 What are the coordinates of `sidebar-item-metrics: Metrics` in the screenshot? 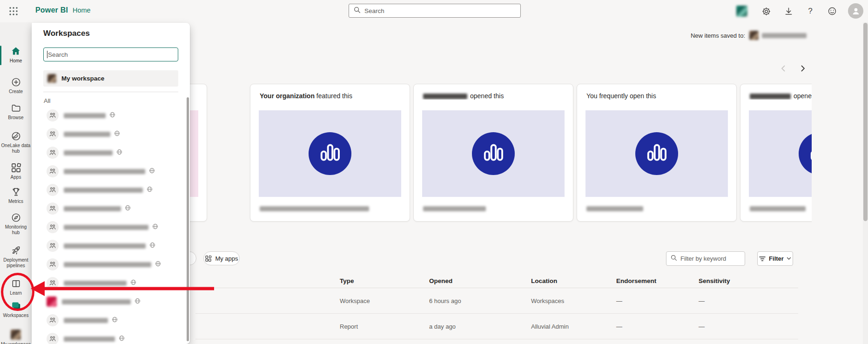 It's located at (16, 196).